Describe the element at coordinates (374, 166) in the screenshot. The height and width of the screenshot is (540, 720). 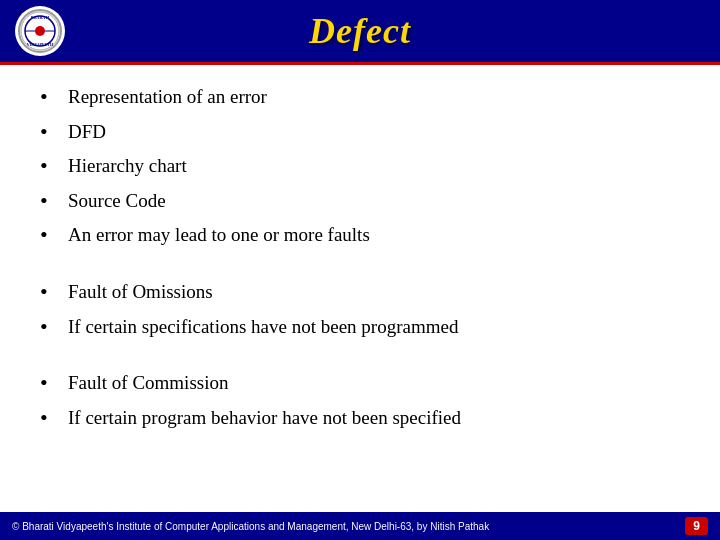
I see `bullet-text-3: Hierarchy chart` at that location.